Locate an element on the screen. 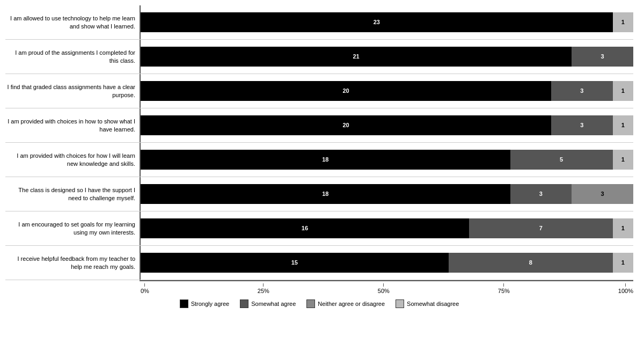 This screenshot has height=351, width=644. chart-row: I receive helpful feedback from my teach… is located at coordinates (319, 263).